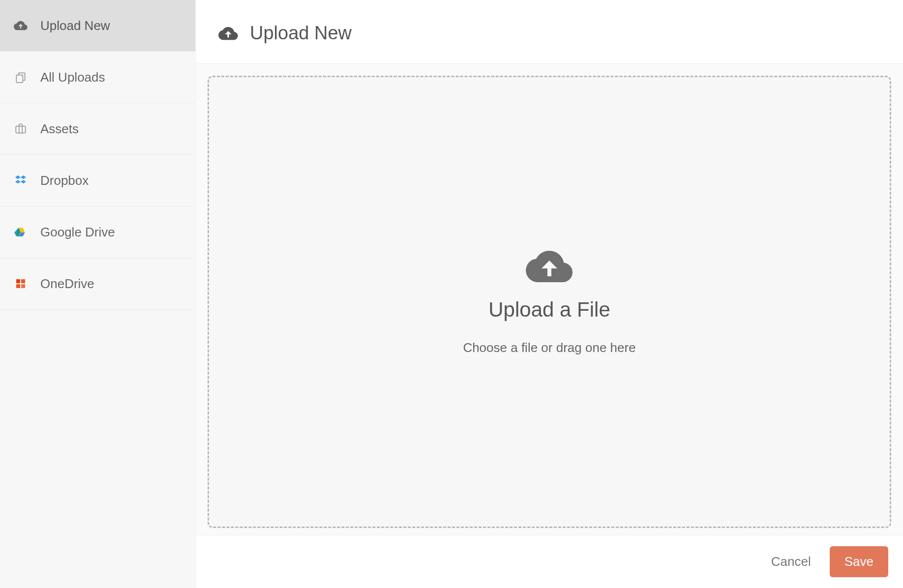 Image resolution: width=903 pixels, height=588 pixels. Describe the element at coordinates (78, 232) in the screenshot. I see `sidebar-item-label: Google Drive` at that location.